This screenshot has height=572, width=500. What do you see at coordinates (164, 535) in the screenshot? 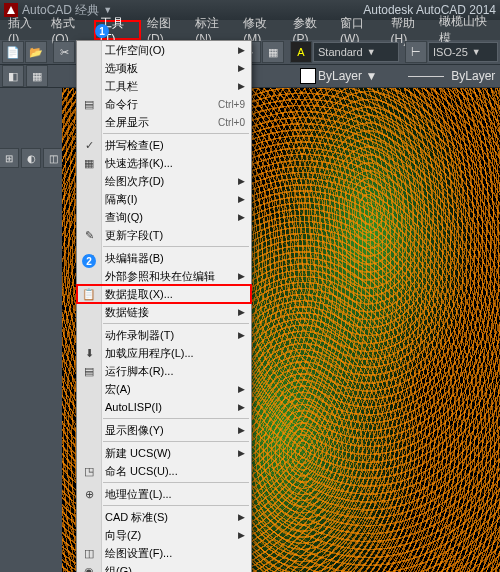
I see `menu-item: 向导(Z)▶` at bounding box center [164, 535].